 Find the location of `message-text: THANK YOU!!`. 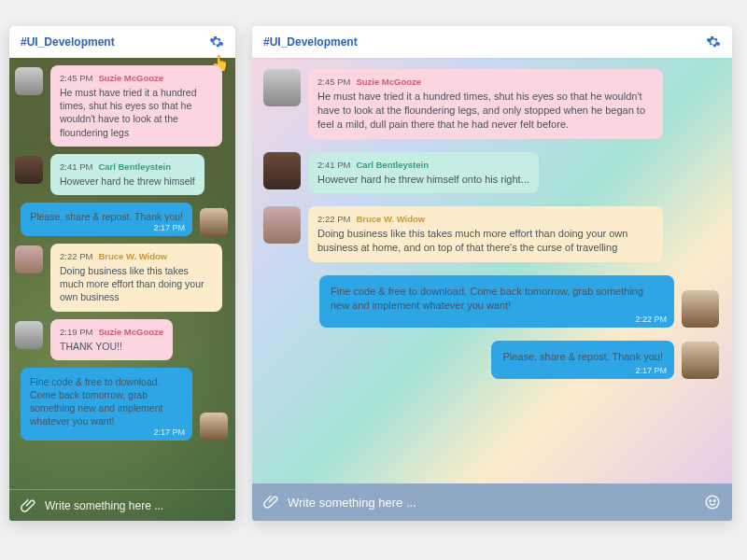

message-text: THANK YOU!! is located at coordinates (112, 346).